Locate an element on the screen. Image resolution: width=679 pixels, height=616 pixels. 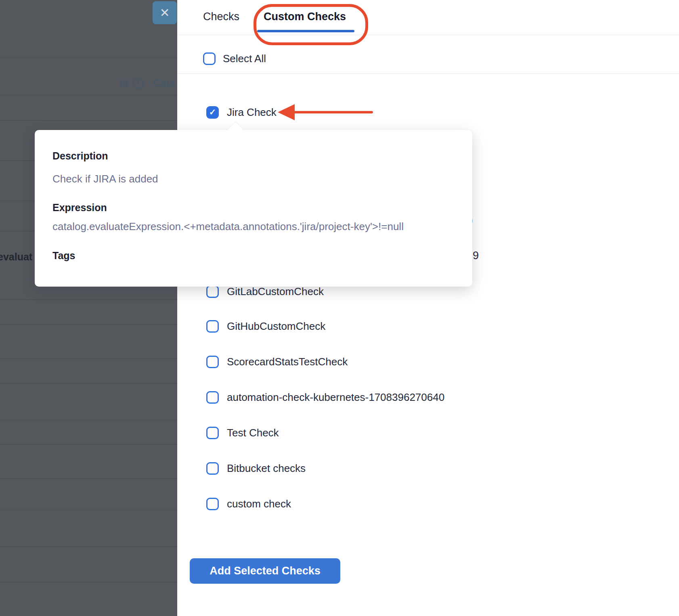
checkbox-checked: ✓ is located at coordinates (212, 112).